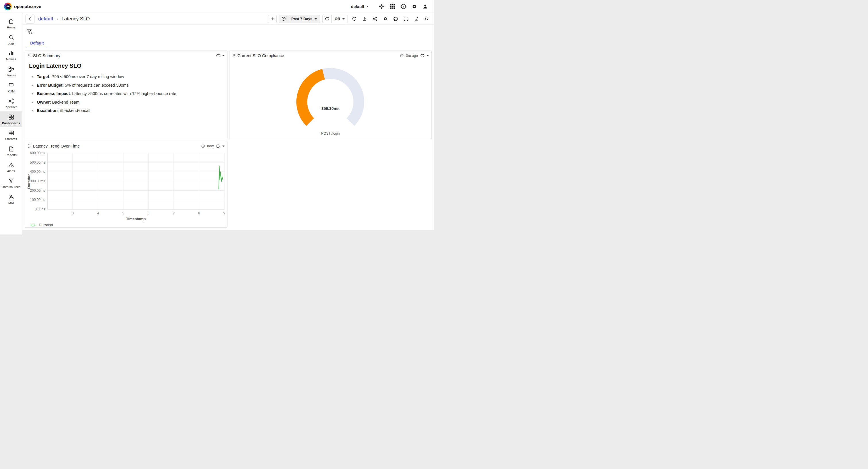 Image resolution: width=868 pixels, height=469 pixels. I want to click on sidebar-item-logs: Logs, so click(11, 40).